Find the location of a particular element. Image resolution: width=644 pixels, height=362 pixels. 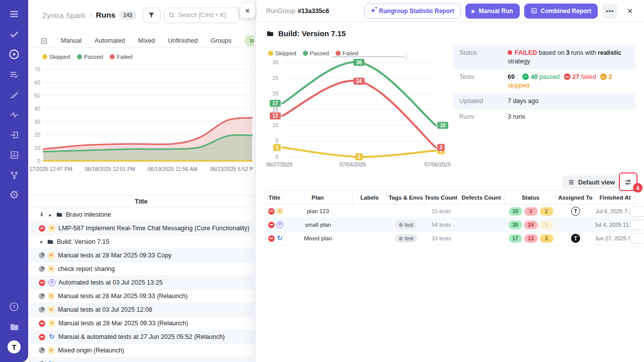

run-table-row: ⚙small plan⚙test54 tests30240Jul 4, 2025… is located at coordinates (451, 225).